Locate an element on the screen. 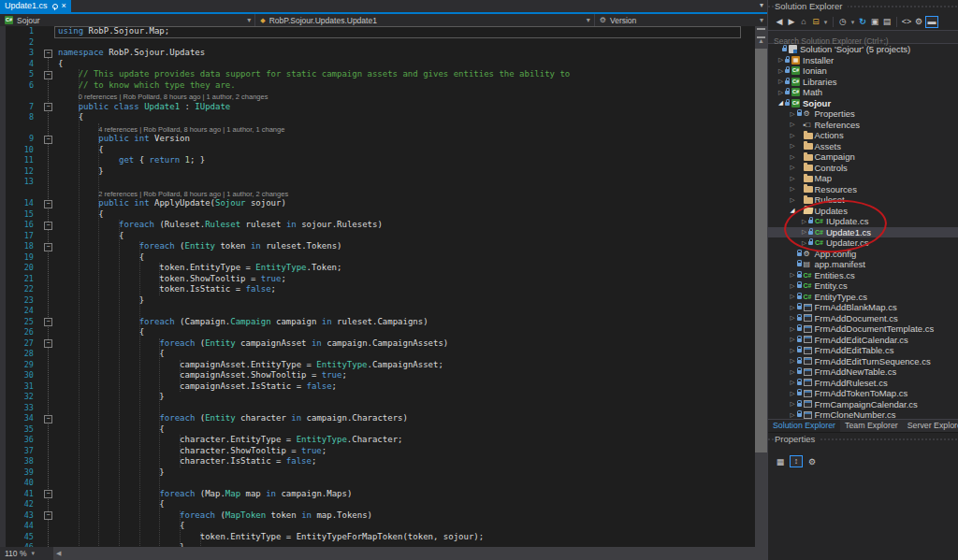  zoom-control: 110 % ▾ is located at coordinates (26, 553).